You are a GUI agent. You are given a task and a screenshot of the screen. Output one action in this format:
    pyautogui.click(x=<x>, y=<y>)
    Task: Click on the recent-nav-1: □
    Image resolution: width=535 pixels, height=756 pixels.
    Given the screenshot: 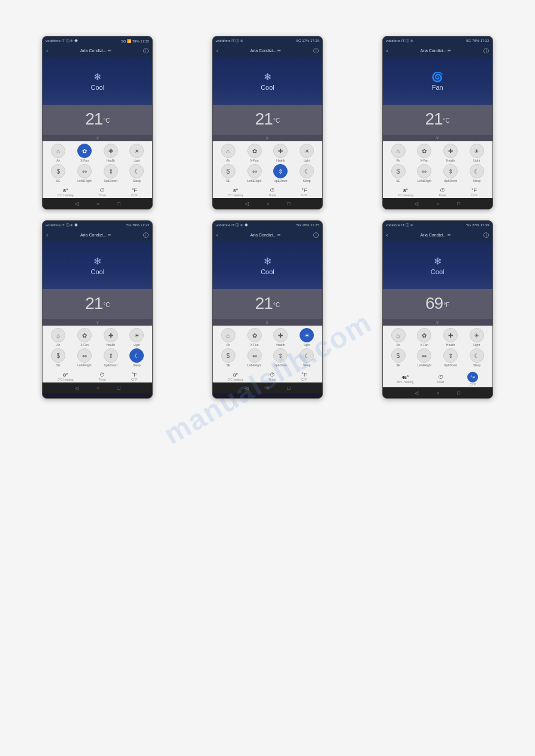 What is the action you would take?
    pyautogui.click(x=119, y=204)
    